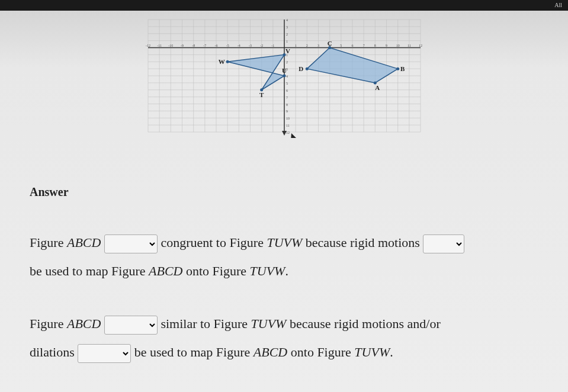  What do you see at coordinates (222, 62) in the screenshot?
I see `svg-text: W` at bounding box center [222, 62].